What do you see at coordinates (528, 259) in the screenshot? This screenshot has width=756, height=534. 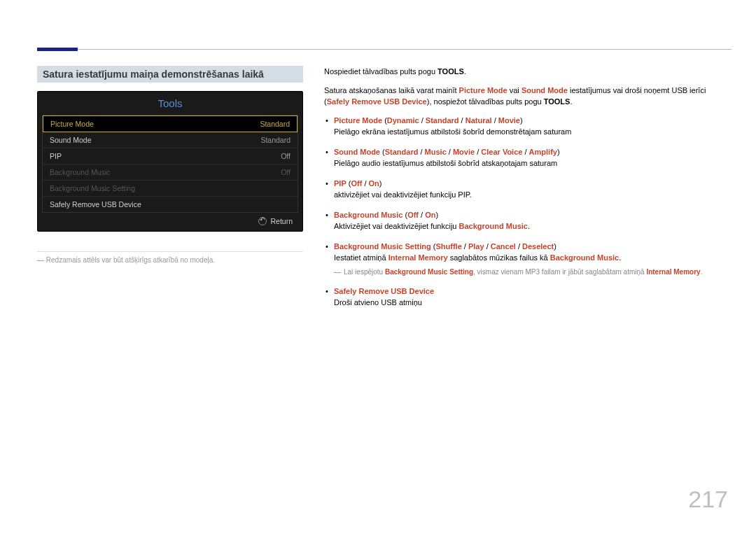 I see `item-bg-music-setting: Background Music Setting (Shuffle / Play…` at bounding box center [528, 259].